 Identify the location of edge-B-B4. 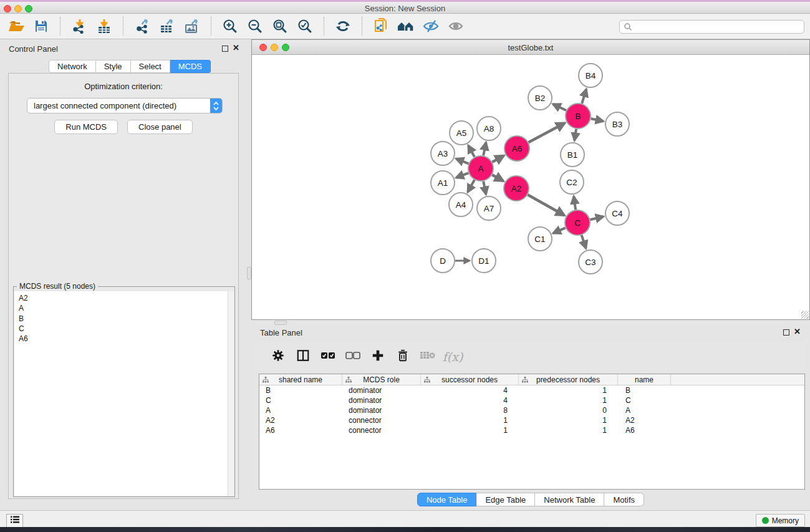
(584, 96).